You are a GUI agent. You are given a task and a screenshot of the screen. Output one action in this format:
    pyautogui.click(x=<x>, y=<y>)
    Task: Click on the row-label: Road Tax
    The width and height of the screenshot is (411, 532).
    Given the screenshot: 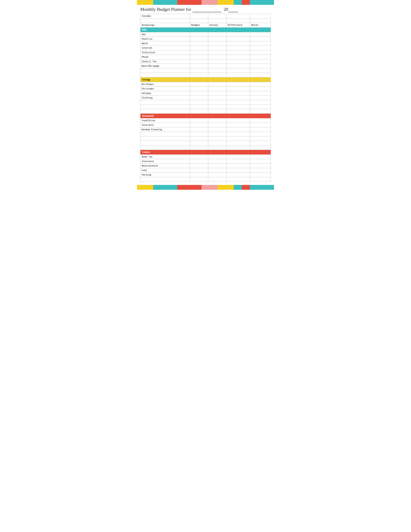 What is the action you would take?
    pyautogui.click(x=165, y=157)
    